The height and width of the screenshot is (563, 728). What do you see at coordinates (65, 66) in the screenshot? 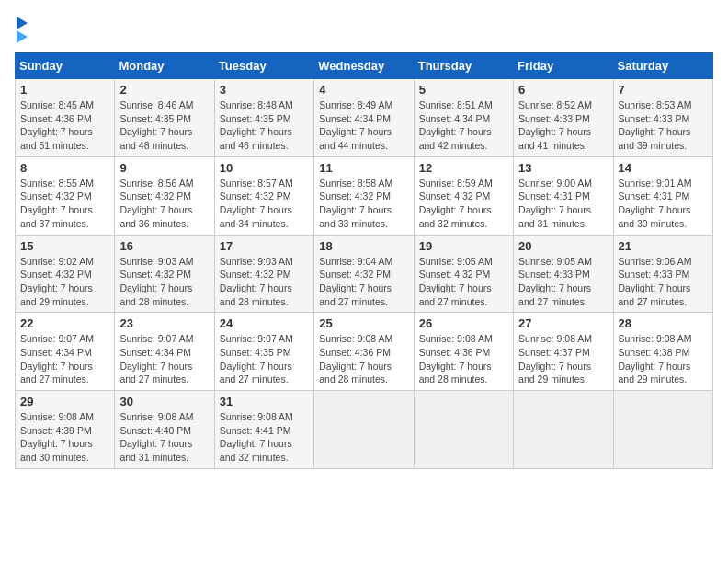
I see `weekday-header-sunday: Sunday` at bounding box center [65, 66].